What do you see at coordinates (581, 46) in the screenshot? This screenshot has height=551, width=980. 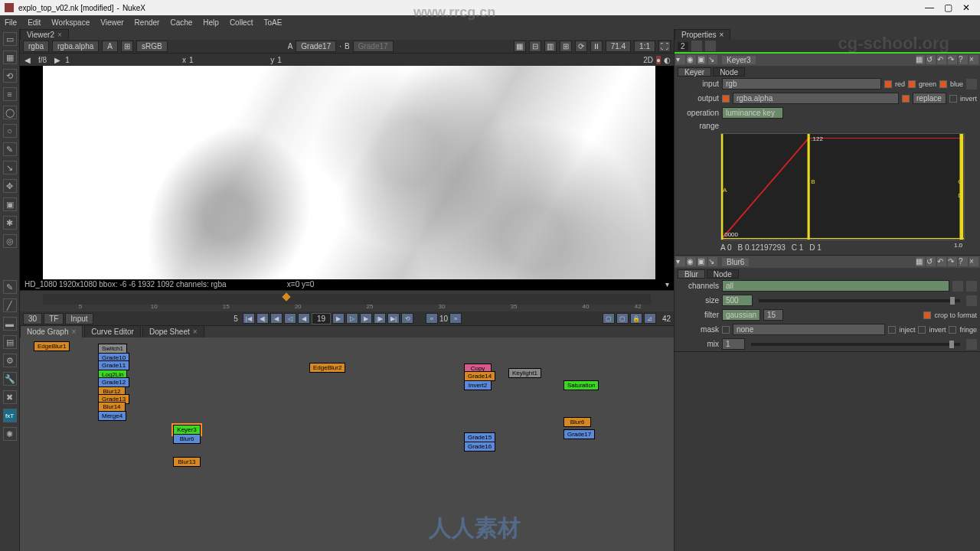 I see `refresh-icon: ⟳` at bounding box center [581, 46].